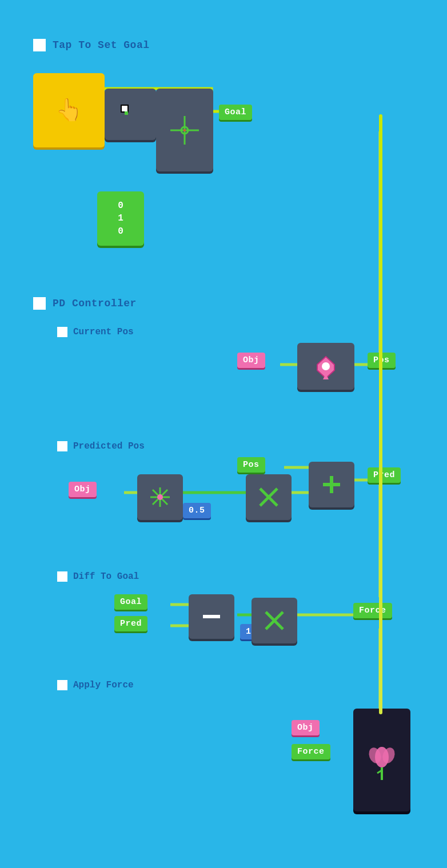 The image size is (447, 868). Describe the element at coordinates (382, 760) in the screenshot. I see `apply-force-node` at that location.